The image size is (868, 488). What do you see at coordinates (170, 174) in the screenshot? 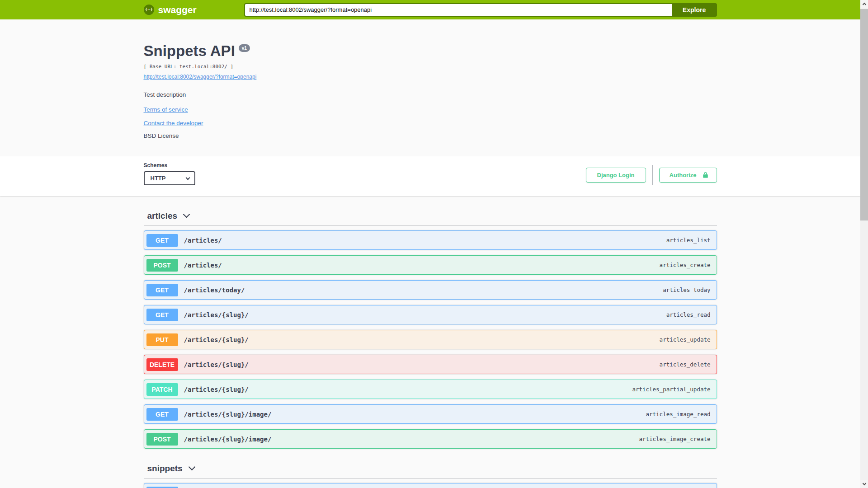
I see `schemes-block: Schemes HTTP` at bounding box center [170, 174].